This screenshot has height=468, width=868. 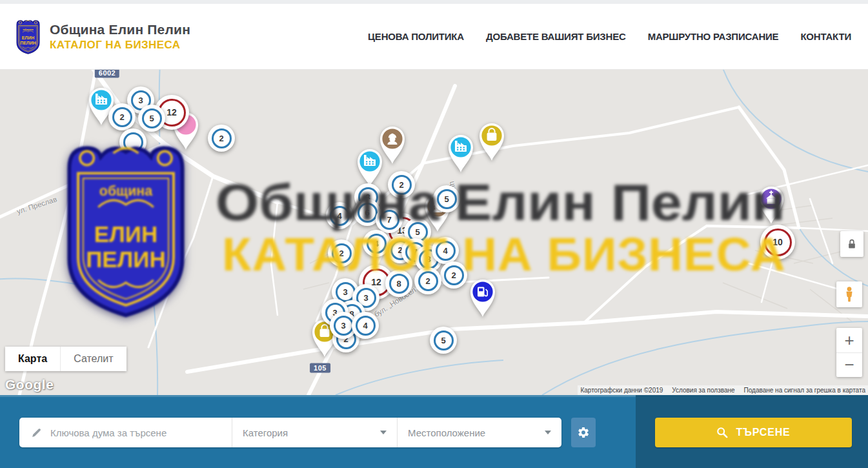 I want to click on svg-text: ПЕЛИН, so click(x=28, y=43).